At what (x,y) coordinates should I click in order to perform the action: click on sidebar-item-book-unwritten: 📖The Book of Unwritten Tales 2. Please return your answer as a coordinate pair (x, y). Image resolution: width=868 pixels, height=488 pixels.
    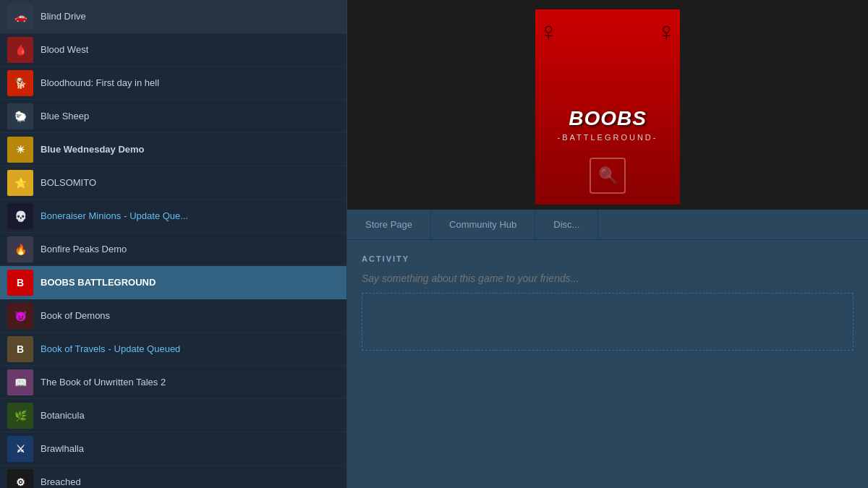
    Looking at the image, I should click on (174, 382).